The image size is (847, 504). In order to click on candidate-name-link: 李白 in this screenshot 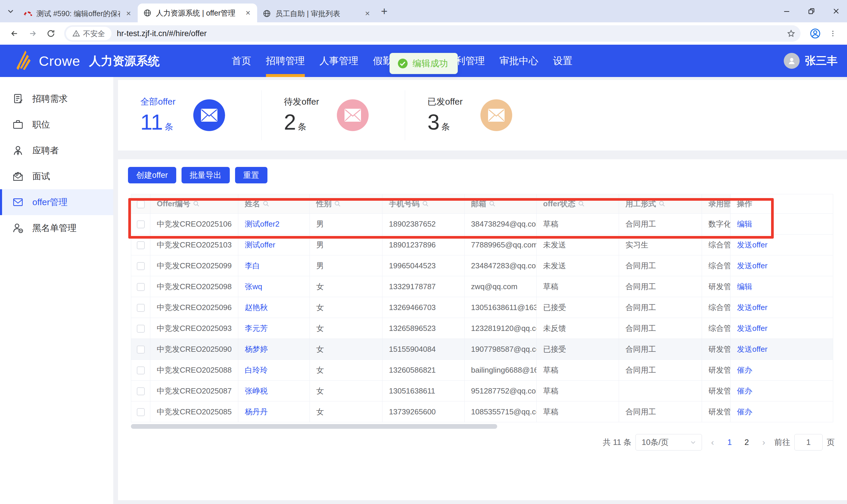, I will do `click(252, 266)`.